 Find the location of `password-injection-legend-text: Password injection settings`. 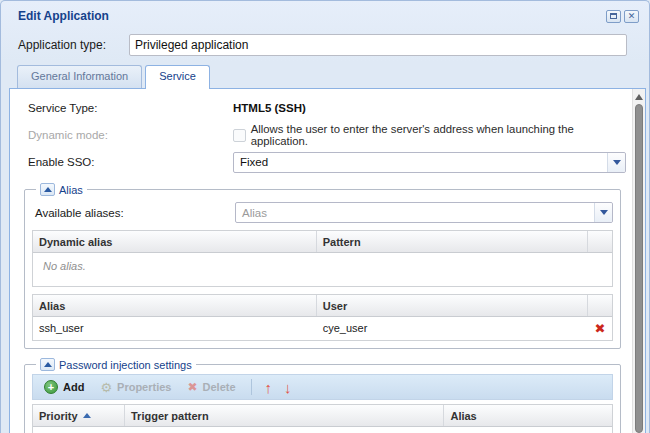

password-injection-legend-text: Password injection settings is located at coordinates (126, 365).